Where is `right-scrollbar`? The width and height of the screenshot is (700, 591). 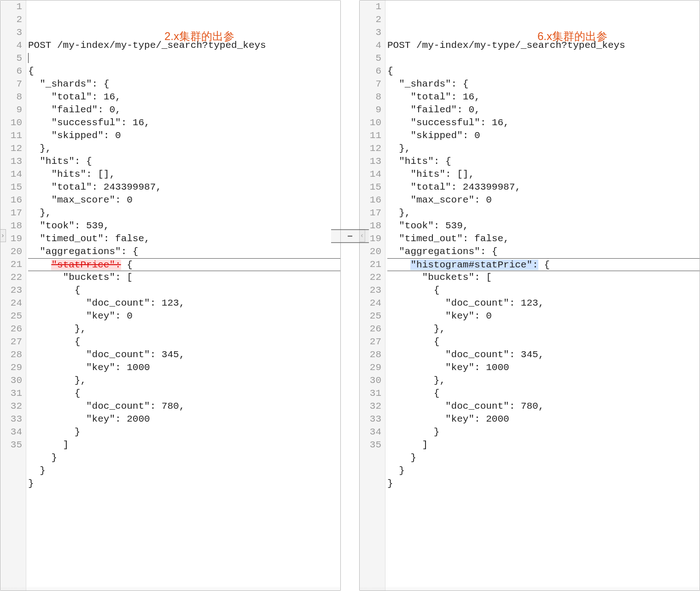 right-scrollbar is located at coordinates (530, 589).